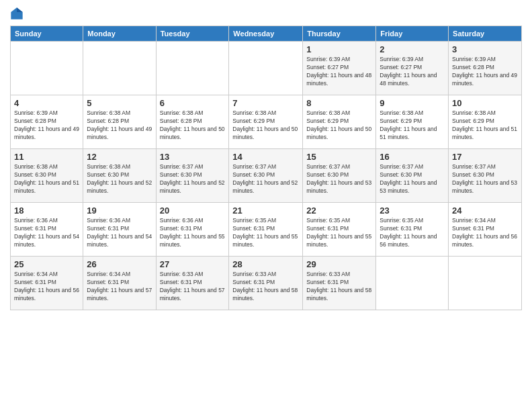 This screenshot has height=411, width=532. Describe the element at coordinates (192, 230) in the screenshot. I see `calendar-cell: 20Sunrise: 6:36 AM Sunset: 6:31 PM Dayli…` at that location.